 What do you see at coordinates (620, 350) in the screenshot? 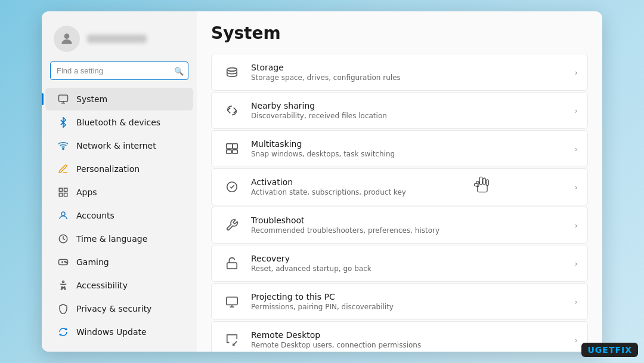
I see `watermark-post: TFIX` at bounding box center [620, 350].